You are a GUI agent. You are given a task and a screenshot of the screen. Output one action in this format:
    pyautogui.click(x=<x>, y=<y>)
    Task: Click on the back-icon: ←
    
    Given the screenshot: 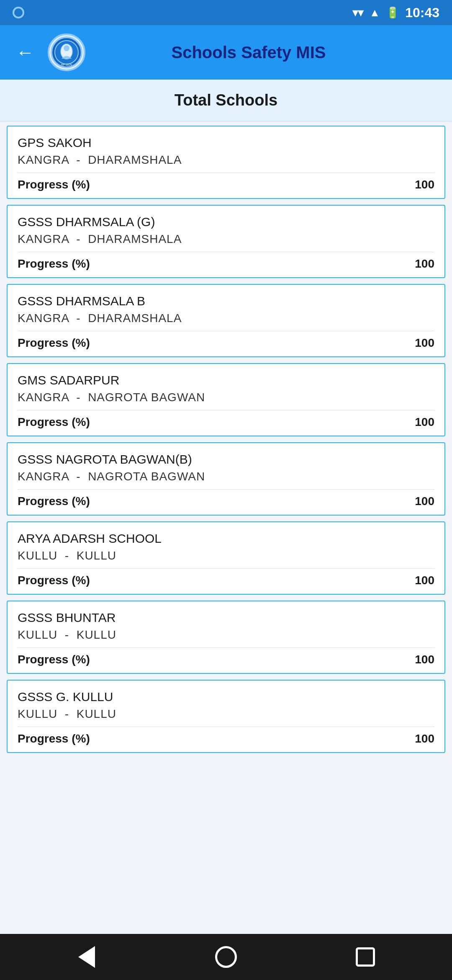 What is the action you would take?
    pyautogui.click(x=25, y=52)
    